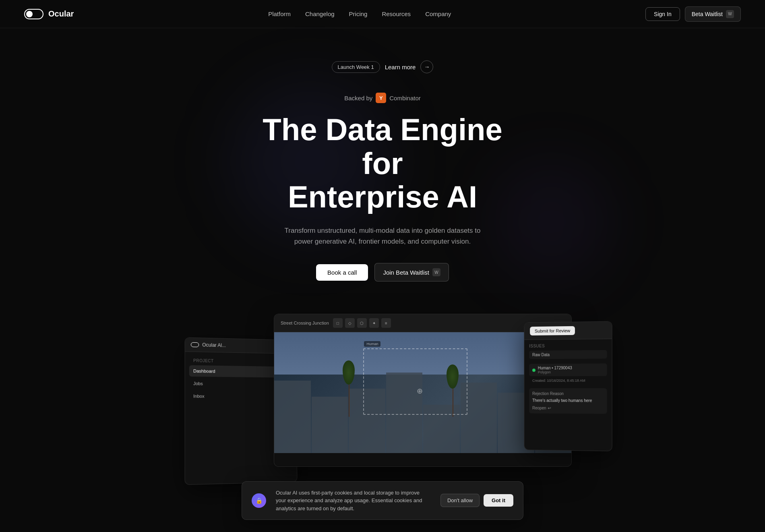 This screenshot has height=532, width=765. I want to click on arrow-icon: →, so click(427, 67).